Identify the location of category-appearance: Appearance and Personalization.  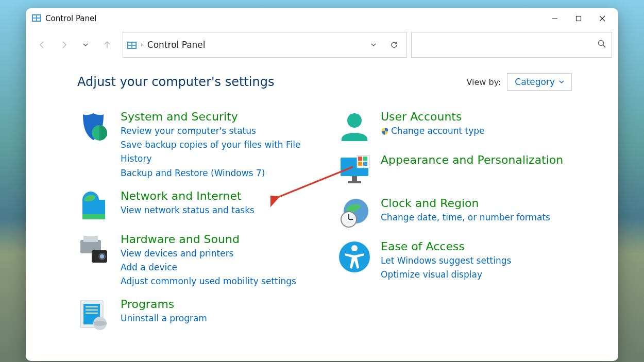
(454, 170).